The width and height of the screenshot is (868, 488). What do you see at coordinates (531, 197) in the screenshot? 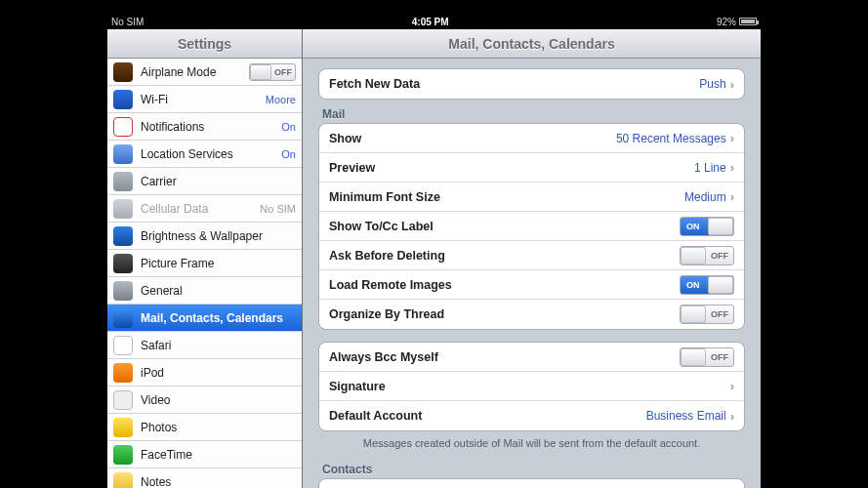
I see `settings-row: Minimum Font SizeMedium›` at bounding box center [531, 197].